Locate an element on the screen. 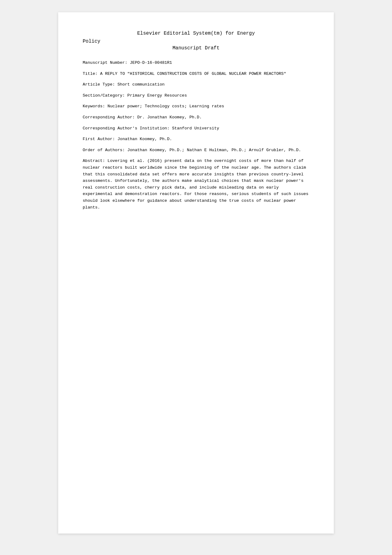  header-text-line1: Elsevier Editorial System(tm) for Energy is located at coordinates (196, 33).